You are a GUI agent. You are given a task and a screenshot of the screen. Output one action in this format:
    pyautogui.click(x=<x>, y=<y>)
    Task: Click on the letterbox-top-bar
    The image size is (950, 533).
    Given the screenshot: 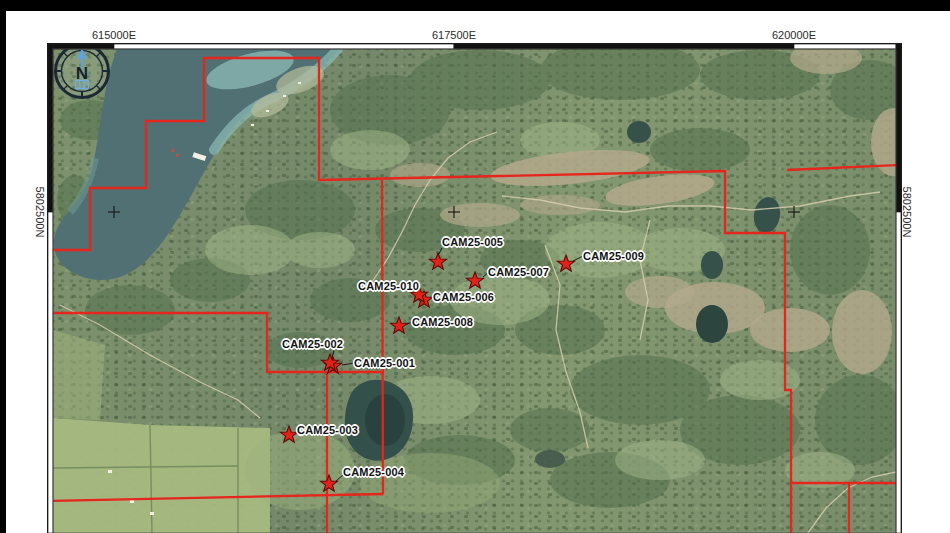 What is the action you would take?
    pyautogui.click(x=475, y=6)
    